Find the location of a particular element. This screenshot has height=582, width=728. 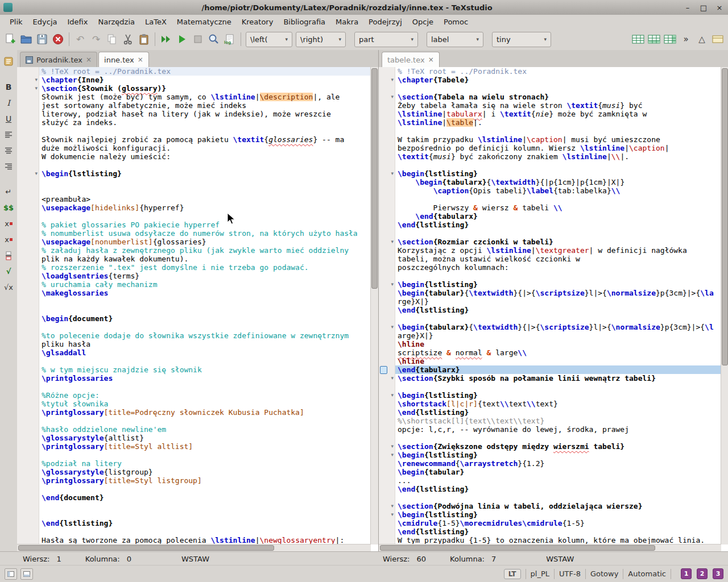

code-line: % !TeX root = ../Poradnik.tex is located at coordinates (550, 72).